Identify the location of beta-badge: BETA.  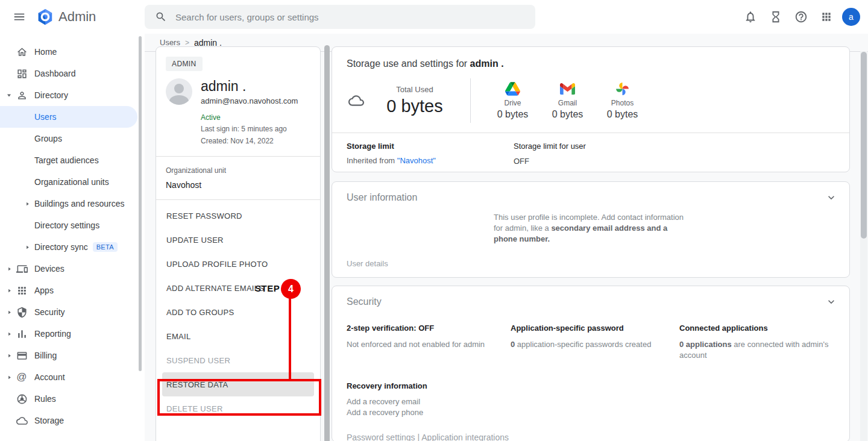
(105, 247).